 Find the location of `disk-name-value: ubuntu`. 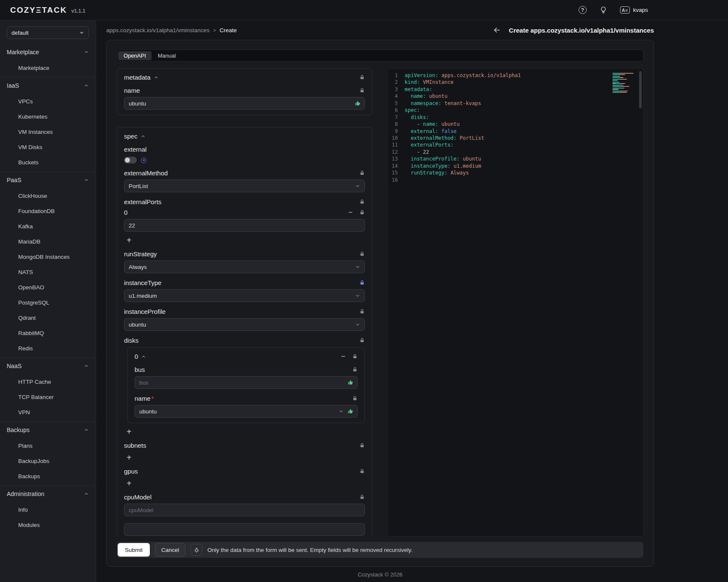

disk-name-value: ubuntu is located at coordinates (148, 412).